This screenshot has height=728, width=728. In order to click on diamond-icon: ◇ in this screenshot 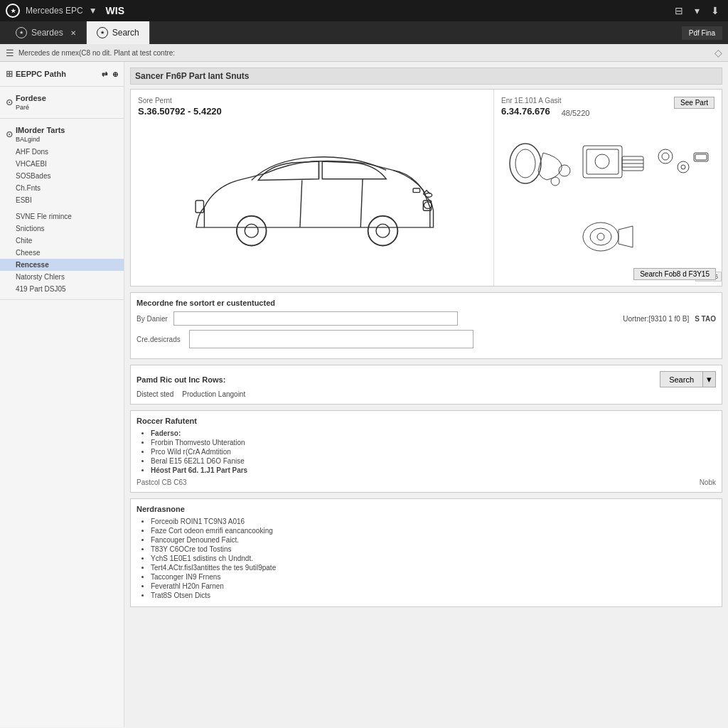, I will do `click(718, 53)`.